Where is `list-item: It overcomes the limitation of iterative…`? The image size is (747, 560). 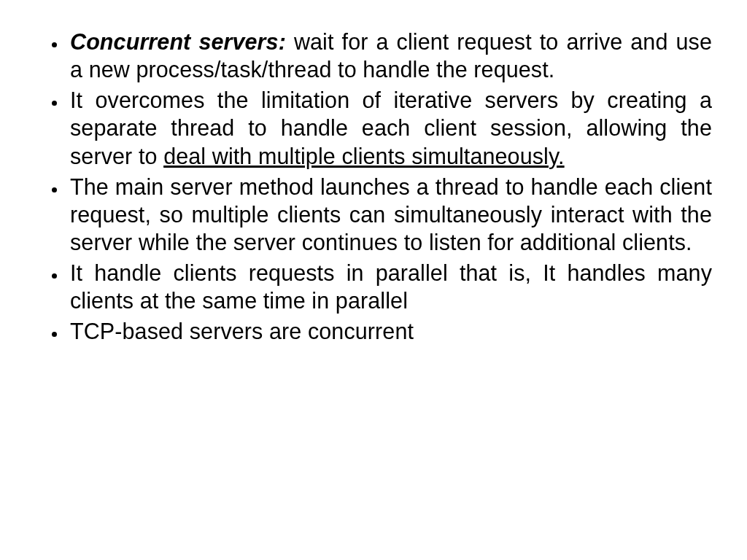 list-item: It overcomes the limitation of iterative… is located at coordinates (390, 128).